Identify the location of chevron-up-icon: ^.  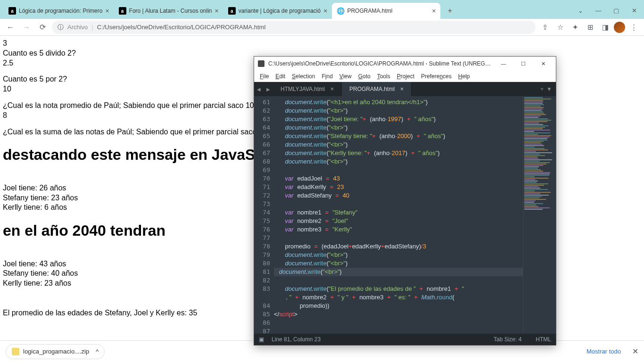
(97, 352).